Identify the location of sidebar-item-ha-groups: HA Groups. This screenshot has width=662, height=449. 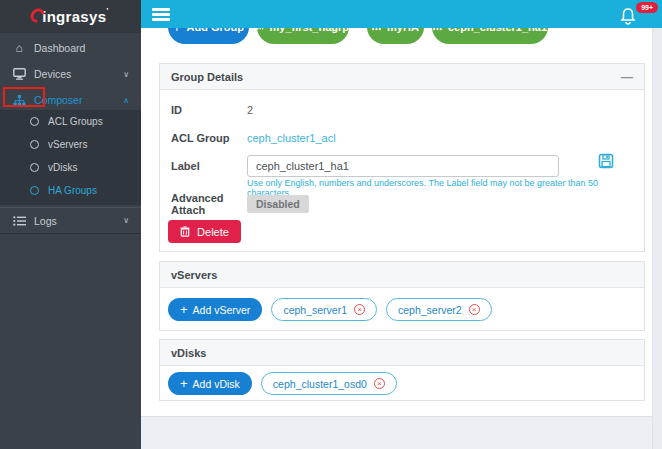
(70, 190).